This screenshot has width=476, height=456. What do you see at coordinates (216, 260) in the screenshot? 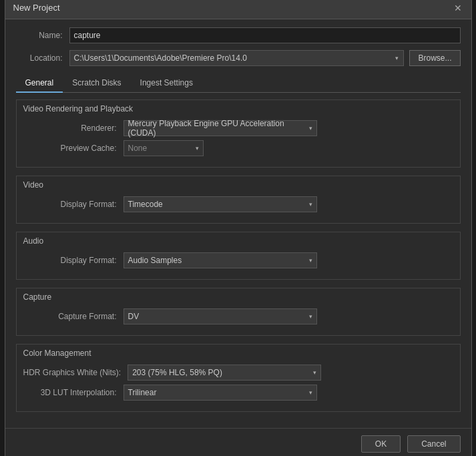
I see `audio-display-value: Audio Samples` at bounding box center [216, 260].